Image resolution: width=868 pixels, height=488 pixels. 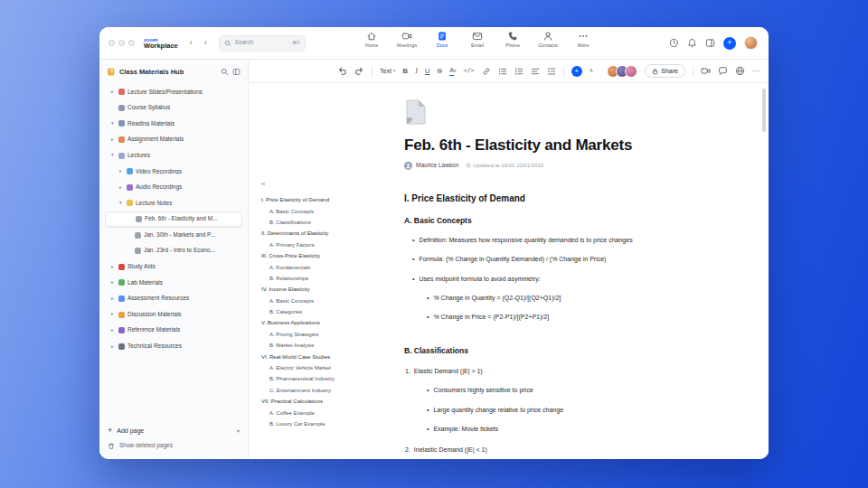 What do you see at coordinates (206, 43) in the screenshot?
I see `forward-button: ›` at bounding box center [206, 43].